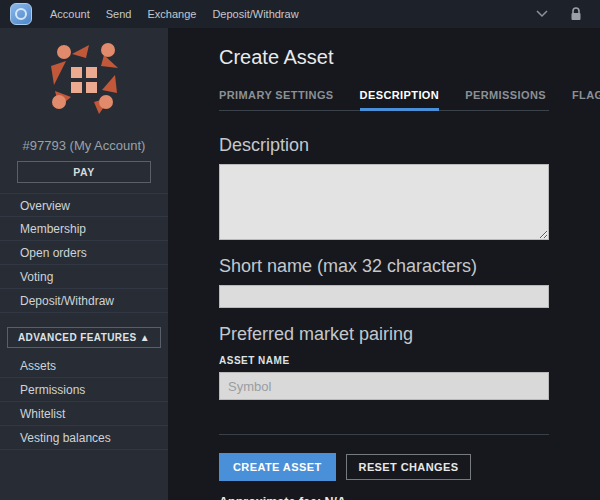 Image resolution: width=600 pixels, height=500 pixels. What do you see at coordinates (400, 100) in the screenshot?
I see `tab-description: DESCRIPTION` at bounding box center [400, 100].